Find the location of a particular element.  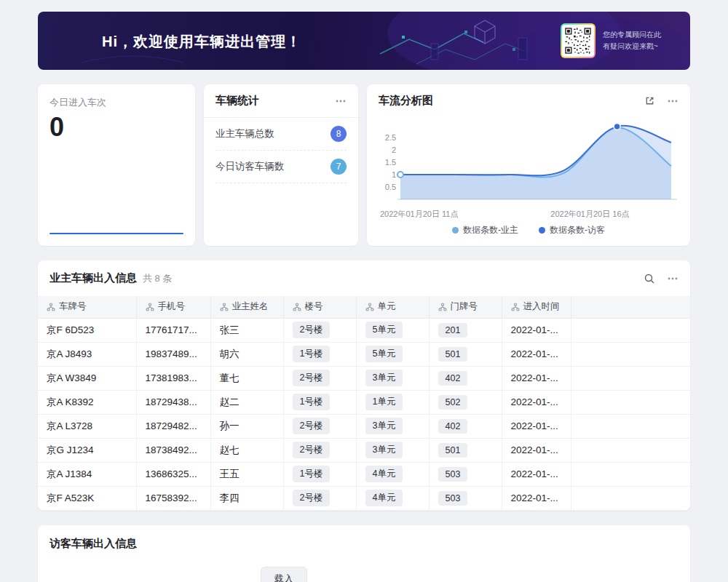

legend-dot-icon is located at coordinates (542, 230).